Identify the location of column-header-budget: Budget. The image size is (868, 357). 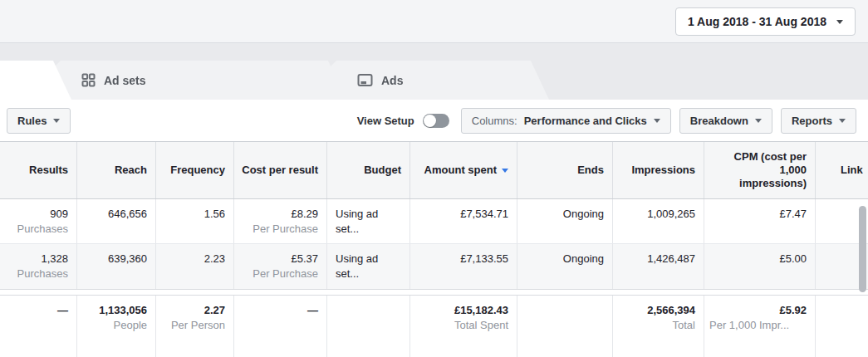
(369, 170).